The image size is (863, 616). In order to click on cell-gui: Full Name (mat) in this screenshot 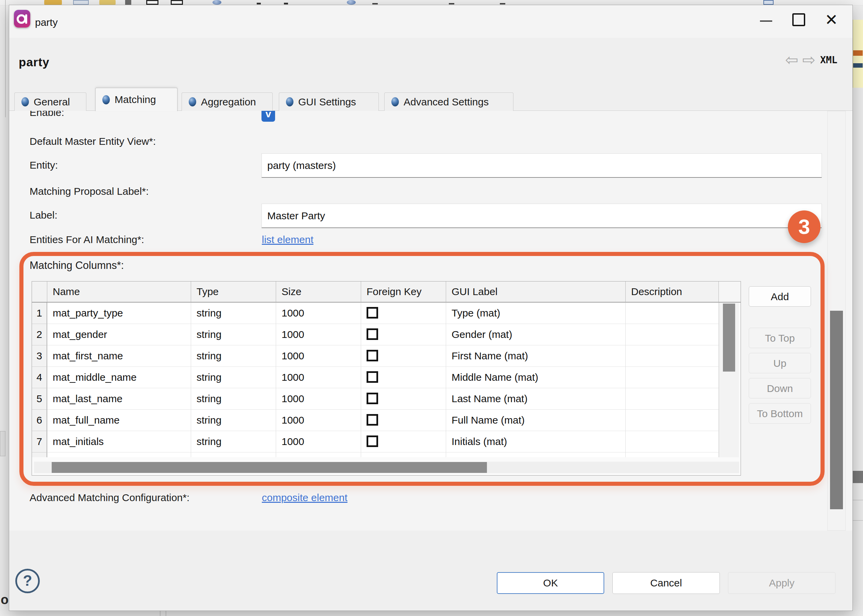, I will do `click(536, 420)`.